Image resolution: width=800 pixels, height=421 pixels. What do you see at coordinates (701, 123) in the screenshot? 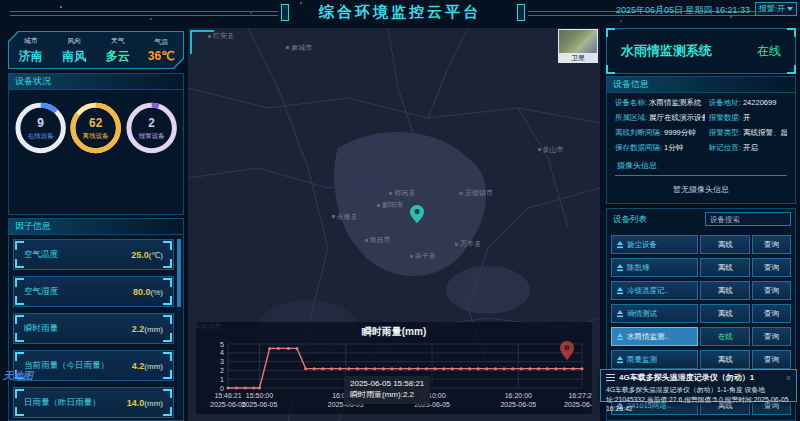
I see `device-info-grid: 设备名称:水雨情监测系统 设备地址:24220699 所属区域:展厅在线演示设备…` at bounding box center [701, 123].